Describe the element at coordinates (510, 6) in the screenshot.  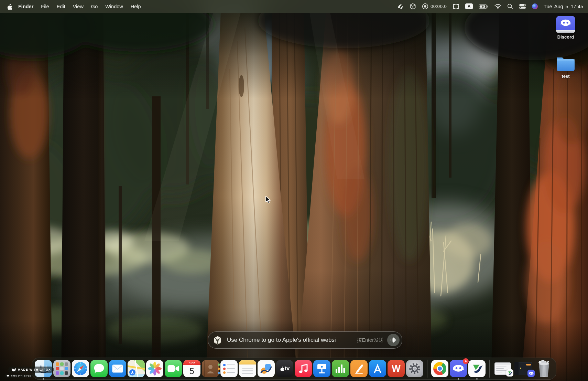
I see `spotlight-search-icon` at that location.